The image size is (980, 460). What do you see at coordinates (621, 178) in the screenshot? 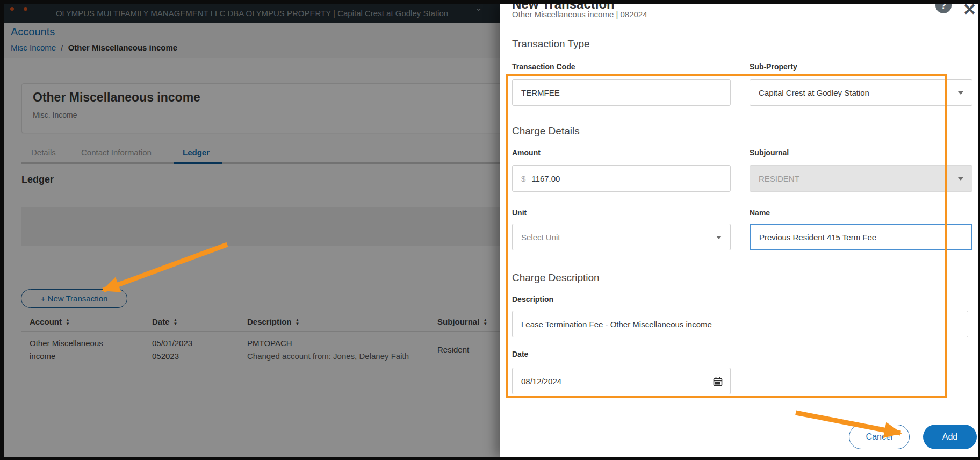
I see `amount-input: $ 1167.00` at bounding box center [621, 178].